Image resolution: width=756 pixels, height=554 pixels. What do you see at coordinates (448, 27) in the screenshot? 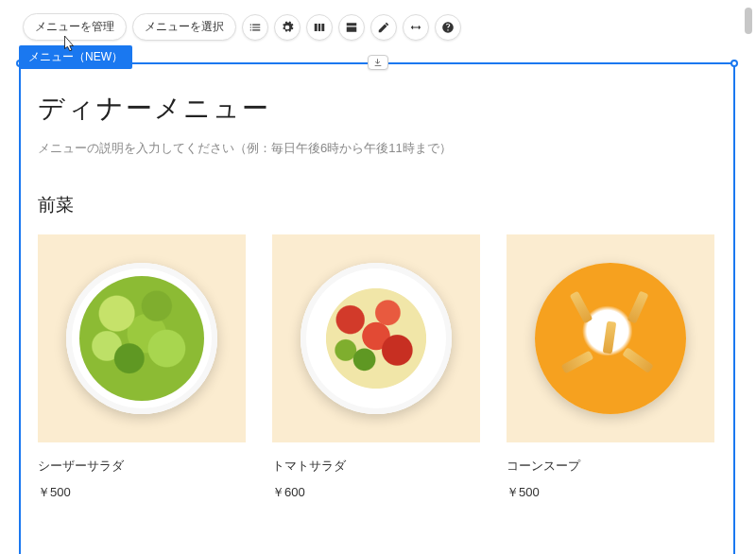
I see `help-icon` at bounding box center [448, 27].